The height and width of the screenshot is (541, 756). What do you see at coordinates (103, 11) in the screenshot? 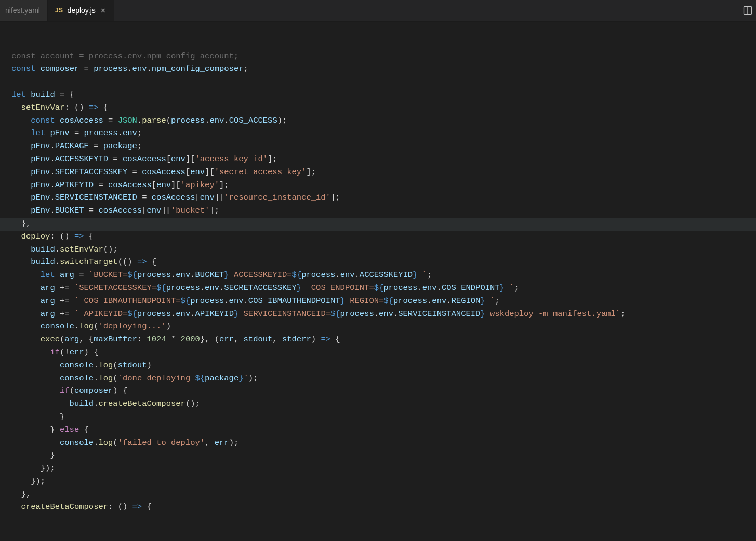
I see `close-icon: ×` at bounding box center [103, 11].